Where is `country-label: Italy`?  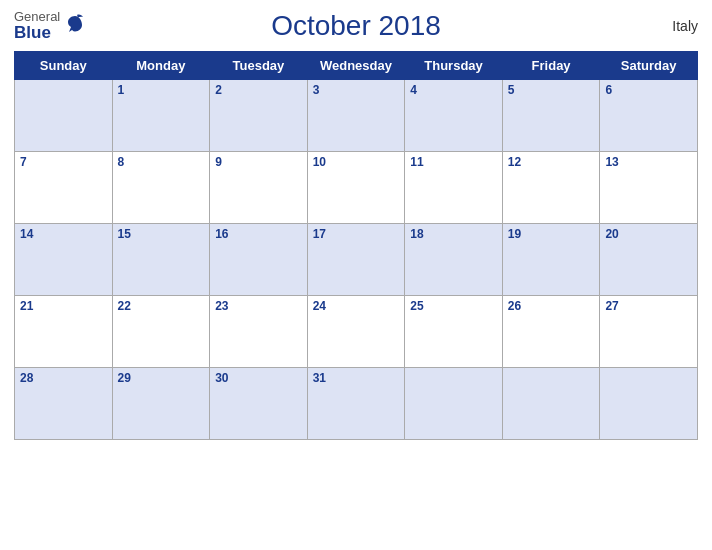
country-label: Italy is located at coordinates (648, 26).